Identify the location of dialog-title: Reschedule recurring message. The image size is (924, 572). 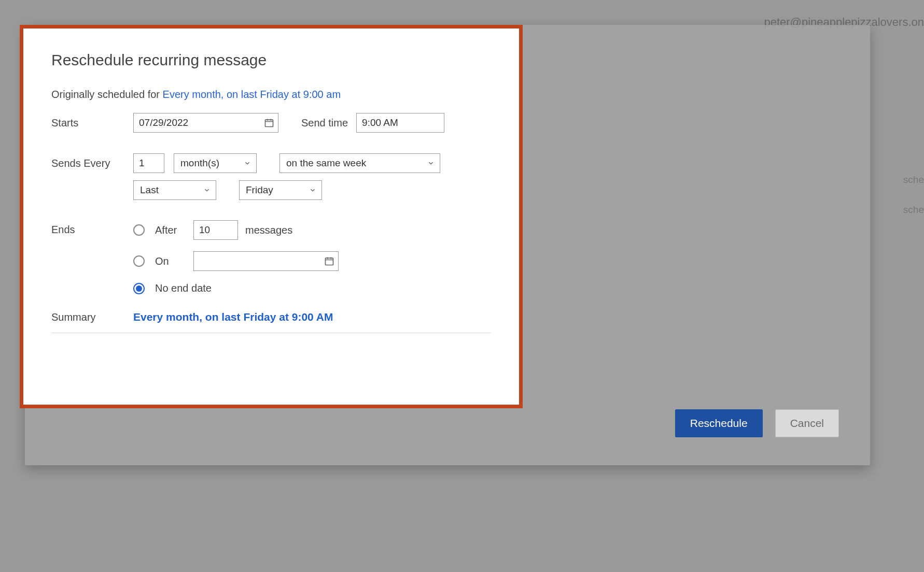
(271, 60).